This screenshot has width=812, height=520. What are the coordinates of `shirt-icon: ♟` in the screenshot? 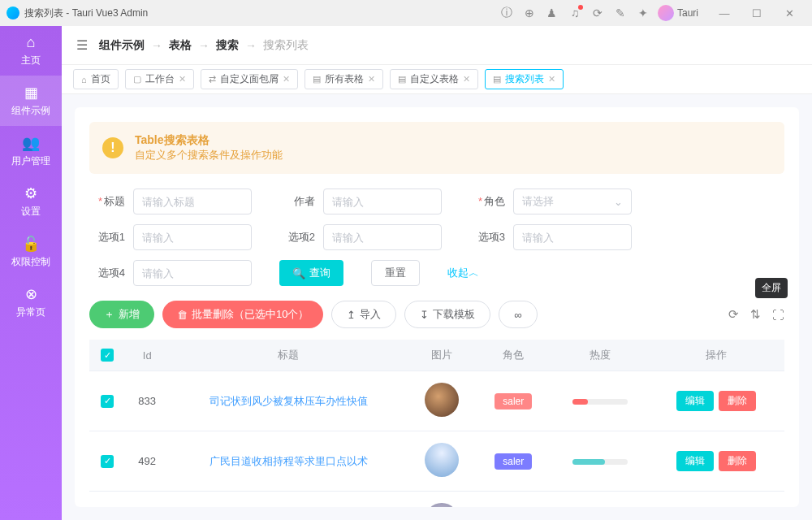 It's located at (552, 13).